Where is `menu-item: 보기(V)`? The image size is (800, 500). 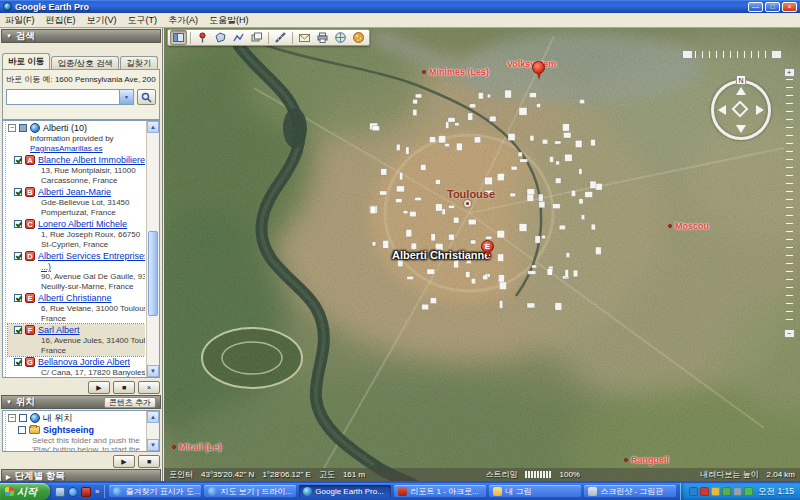 menu-item: 보기(V) is located at coordinates (102, 20).